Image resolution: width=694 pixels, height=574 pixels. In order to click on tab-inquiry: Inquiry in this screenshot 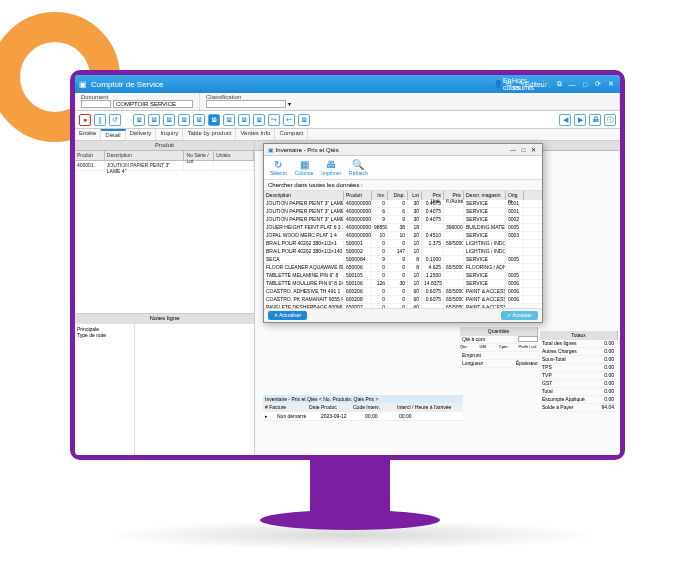, I will do `click(170, 134)`.